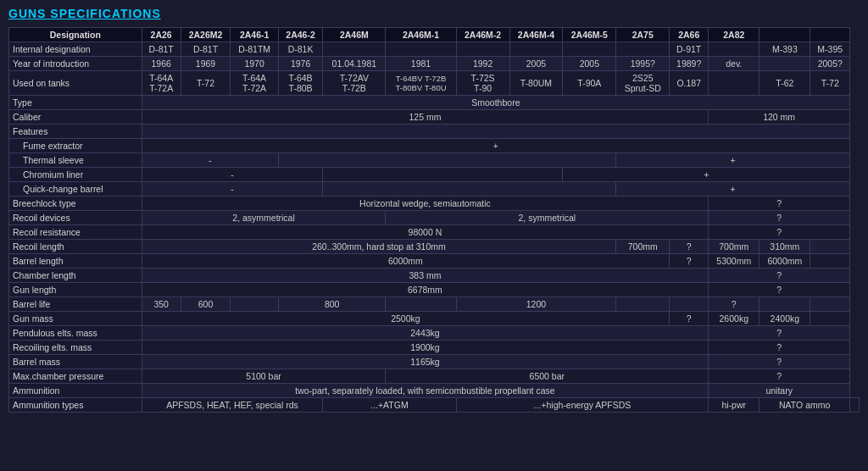 Image resolution: width=868 pixels, height=471 pixels. What do you see at coordinates (76, 103) in the screenshot?
I see `row-label: Type` at bounding box center [76, 103].